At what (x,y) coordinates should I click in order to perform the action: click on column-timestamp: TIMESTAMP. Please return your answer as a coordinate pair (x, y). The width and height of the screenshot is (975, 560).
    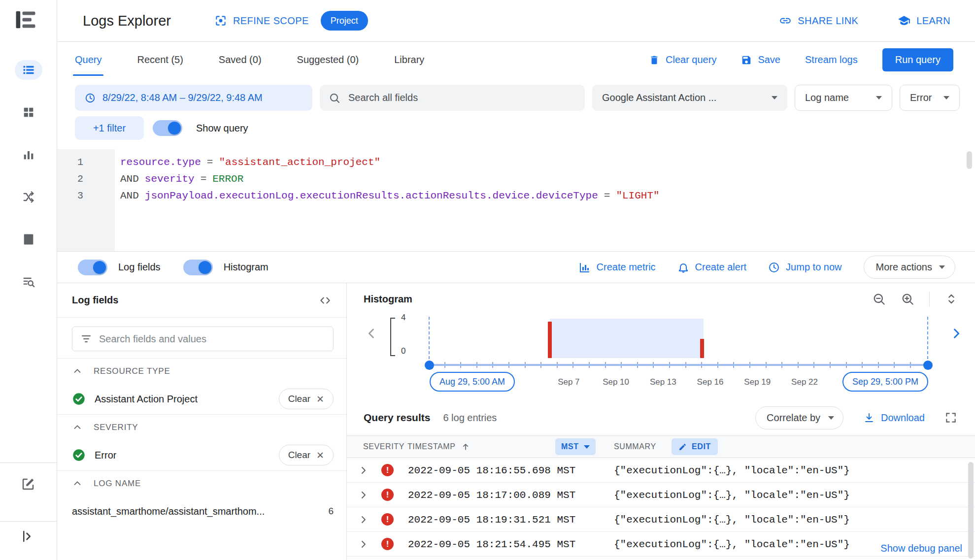
    Looking at the image, I should click on (439, 447).